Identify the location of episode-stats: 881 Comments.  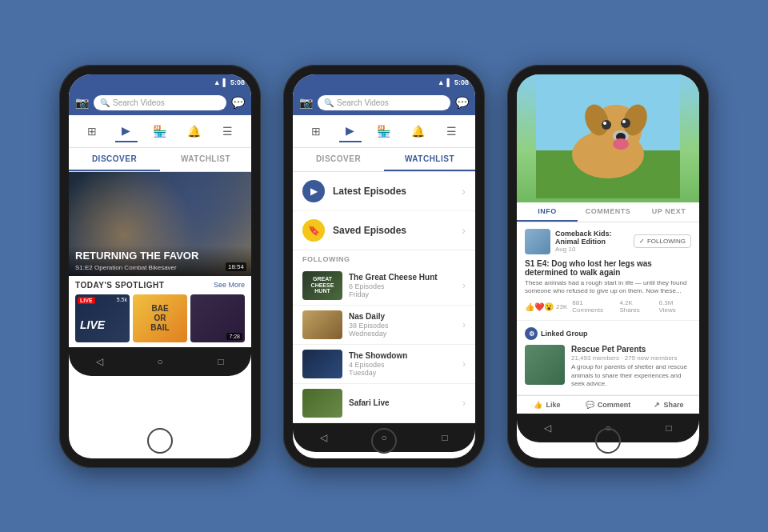
(594, 306).